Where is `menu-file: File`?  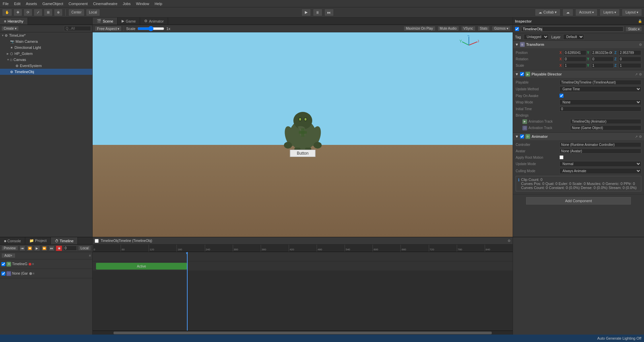 menu-file: File is located at coordinates (6, 4).